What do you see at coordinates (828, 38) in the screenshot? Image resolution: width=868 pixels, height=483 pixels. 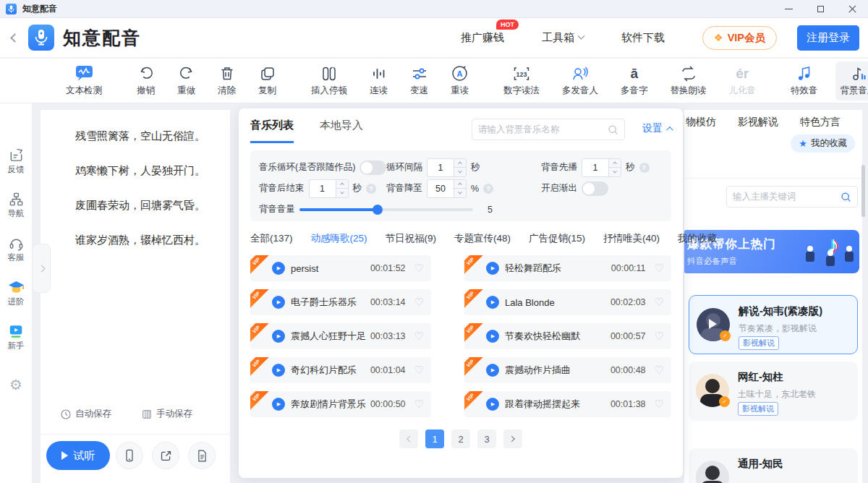 I see `register-login-button: 注册登录` at bounding box center [828, 38].